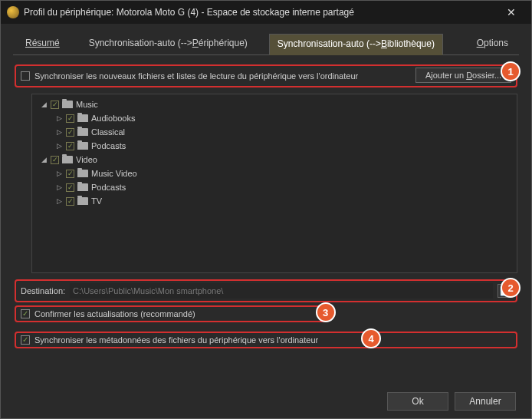 This screenshot has height=419, width=532. Describe the element at coordinates (43, 45) in the screenshot. I see `tab-resume: Résumé` at that location.